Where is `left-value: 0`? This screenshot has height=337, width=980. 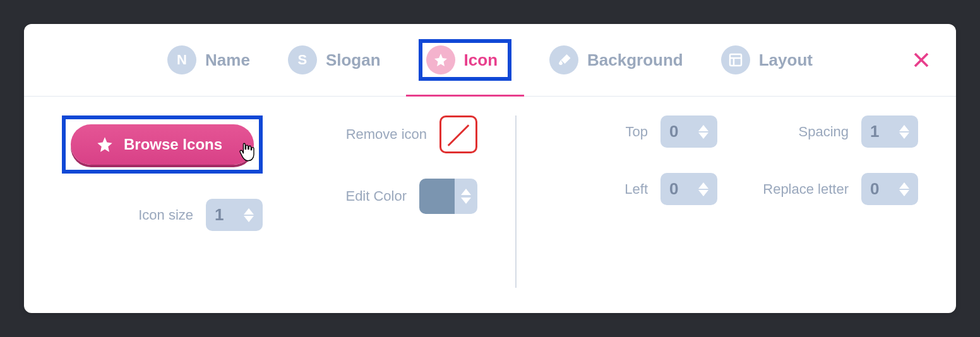
left-value: 0 is located at coordinates (674, 189).